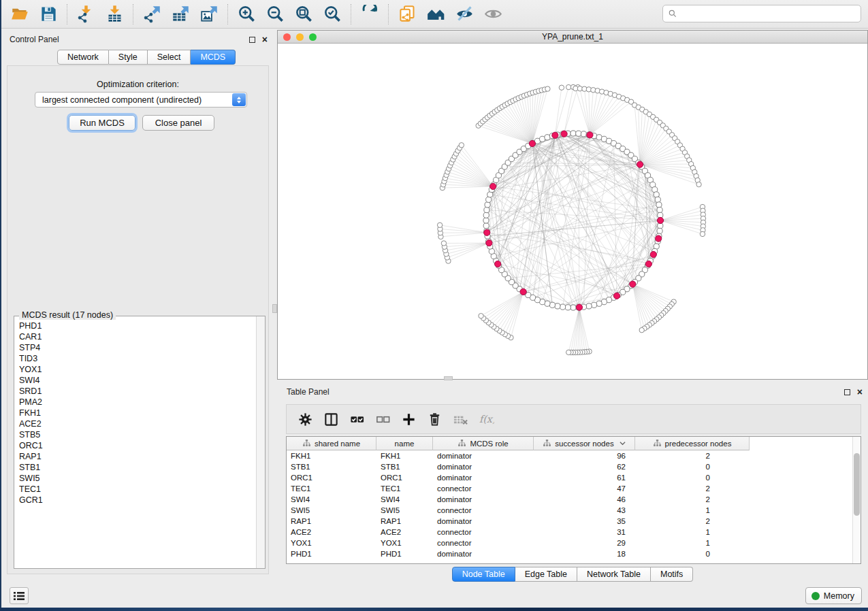  I want to click on import-table-button, so click(114, 14).